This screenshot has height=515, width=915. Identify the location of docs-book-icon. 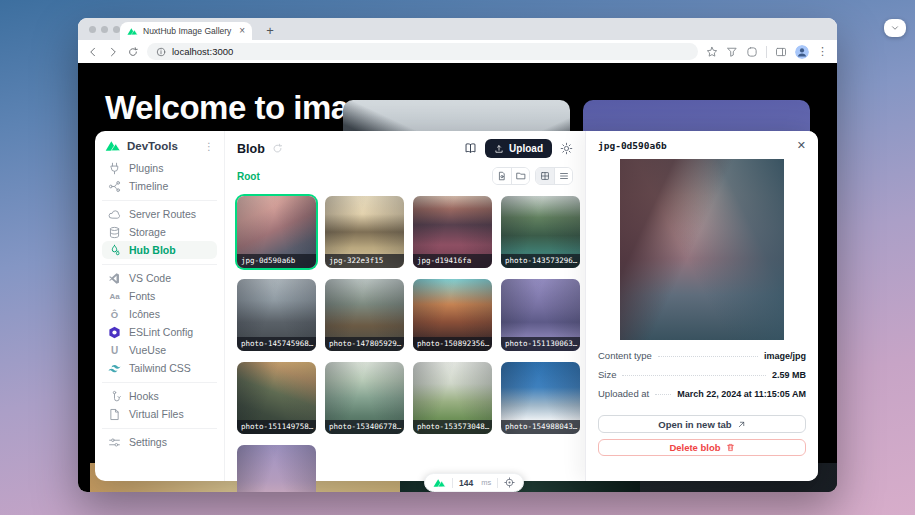
(470, 148).